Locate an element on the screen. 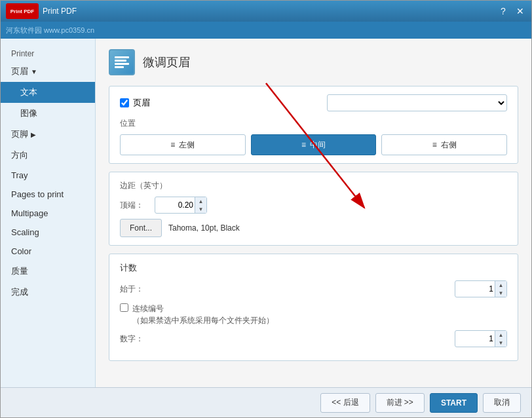  number-label: 数字： is located at coordinates (135, 339).